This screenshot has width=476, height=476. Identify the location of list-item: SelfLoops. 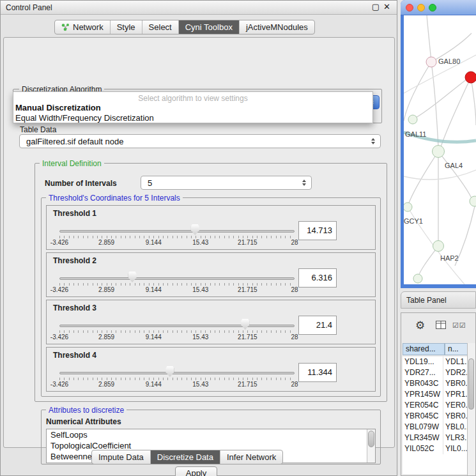
(211, 434).